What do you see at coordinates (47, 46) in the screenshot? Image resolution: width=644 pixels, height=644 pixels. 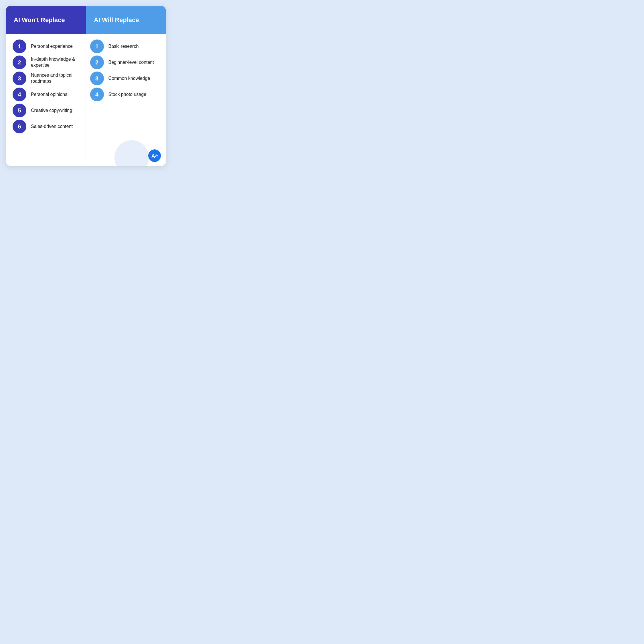 I see `left-list-item-1: 1 Personal experience` at bounding box center [47, 46].